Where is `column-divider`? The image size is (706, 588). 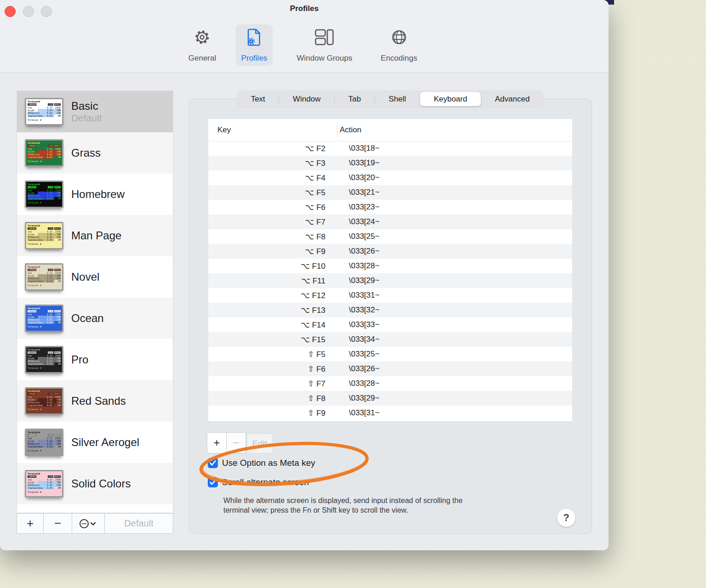
column-divider is located at coordinates (337, 130).